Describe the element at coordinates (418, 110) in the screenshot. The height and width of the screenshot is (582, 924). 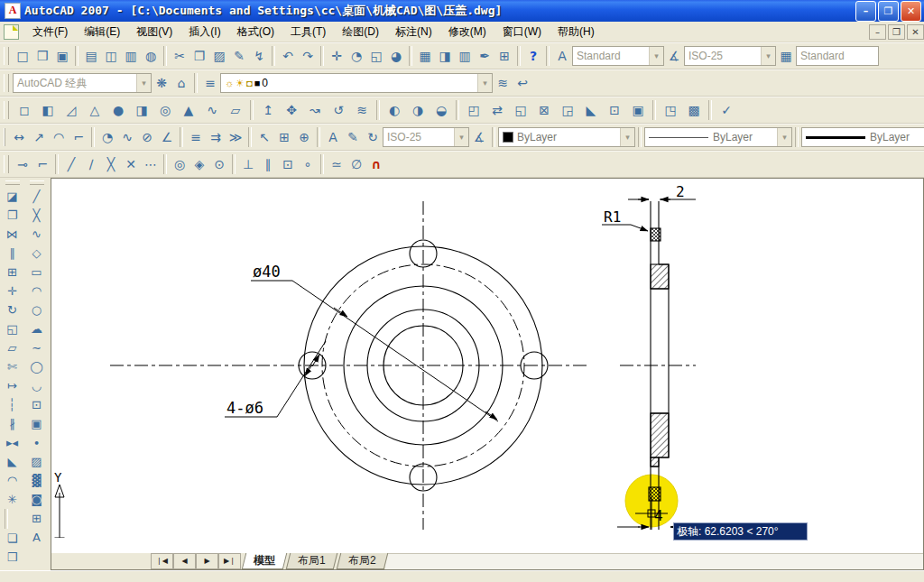
I see `subtract-button: ◑` at that location.